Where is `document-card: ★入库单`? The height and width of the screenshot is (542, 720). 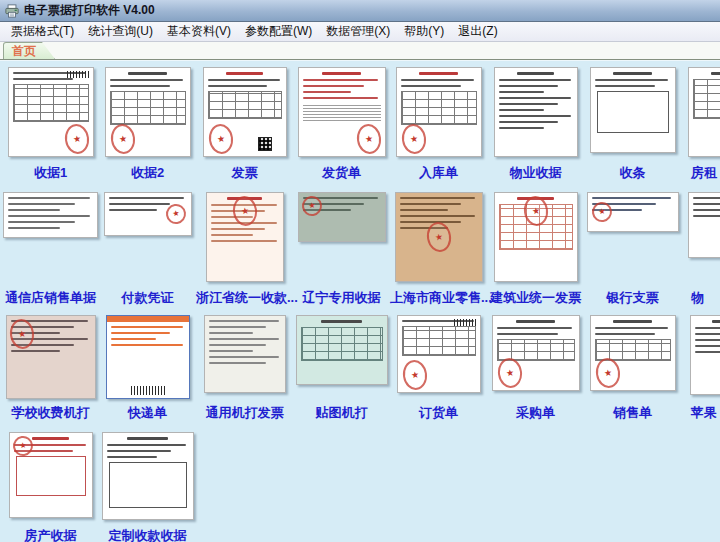 document-card: ★入库单 is located at coordinates (438, 124).